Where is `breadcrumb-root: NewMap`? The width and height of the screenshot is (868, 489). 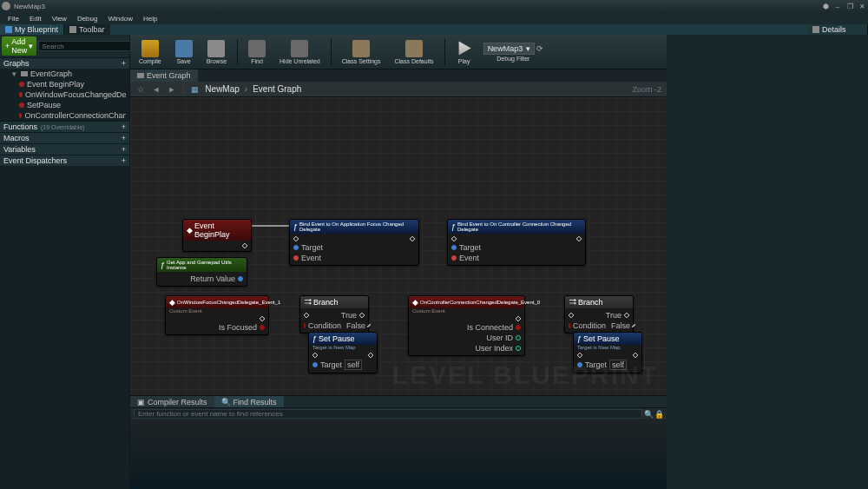 breadcrumb-root: NewMap is located at coordinates (222, 89).